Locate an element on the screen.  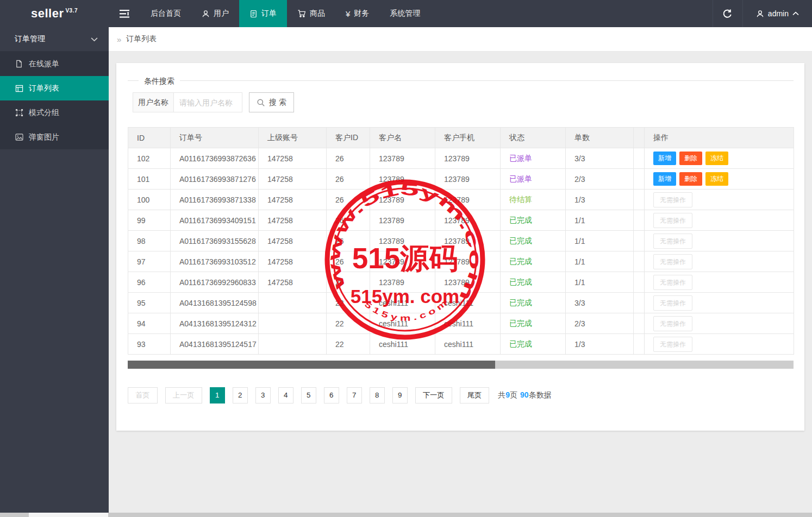
cell-order-no: A04131681395124517 is located at coordinates (215, 344).